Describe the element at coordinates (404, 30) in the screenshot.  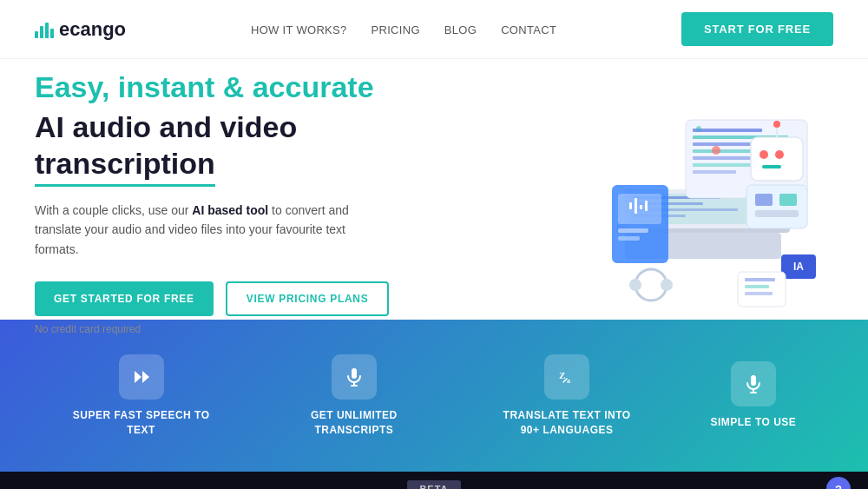
I see `nav-links: HOW IT WORKS? PRICING BLOG CONTACT` at that location.